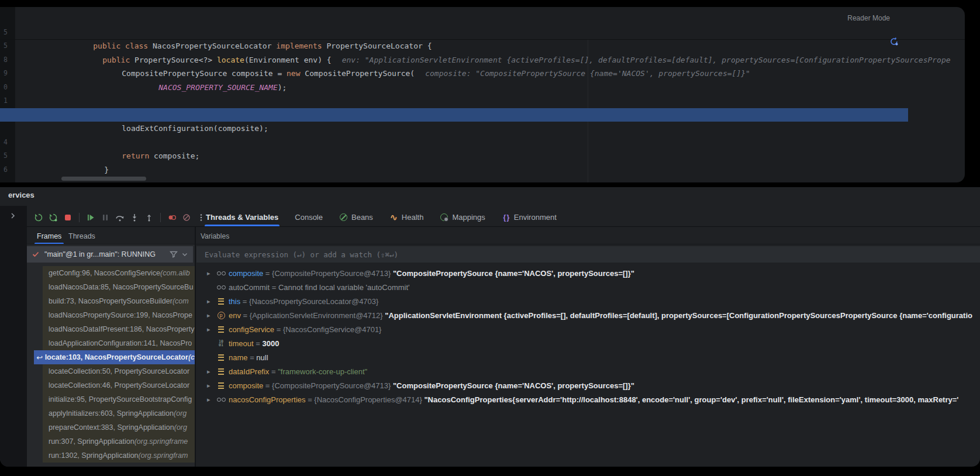 Image resolution: width=980 pixels, height=476 pixels. Describe the element at coordinates (195, 347) in the screenshot. I see `panel-separator` at that location.